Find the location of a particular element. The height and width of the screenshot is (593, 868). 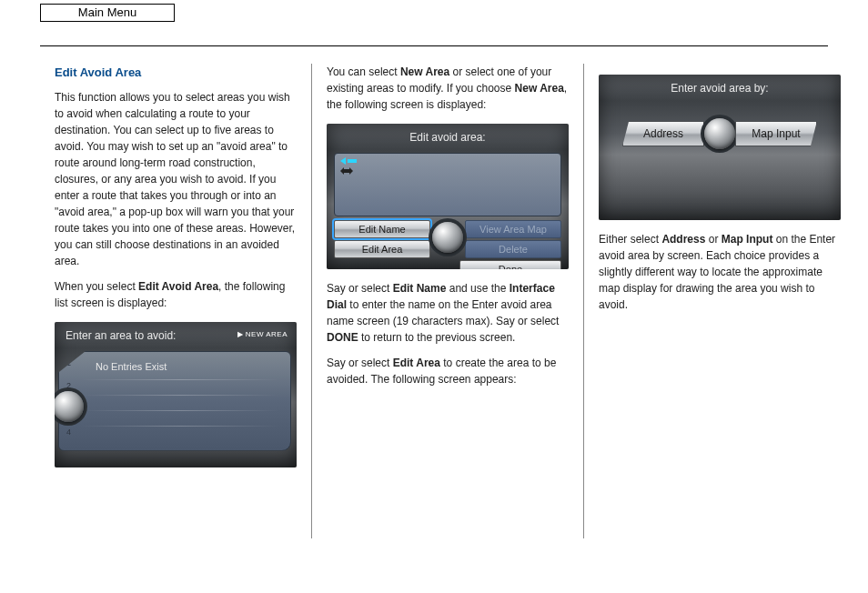

nav2-knob-cell is located at coordinates (448, 239).